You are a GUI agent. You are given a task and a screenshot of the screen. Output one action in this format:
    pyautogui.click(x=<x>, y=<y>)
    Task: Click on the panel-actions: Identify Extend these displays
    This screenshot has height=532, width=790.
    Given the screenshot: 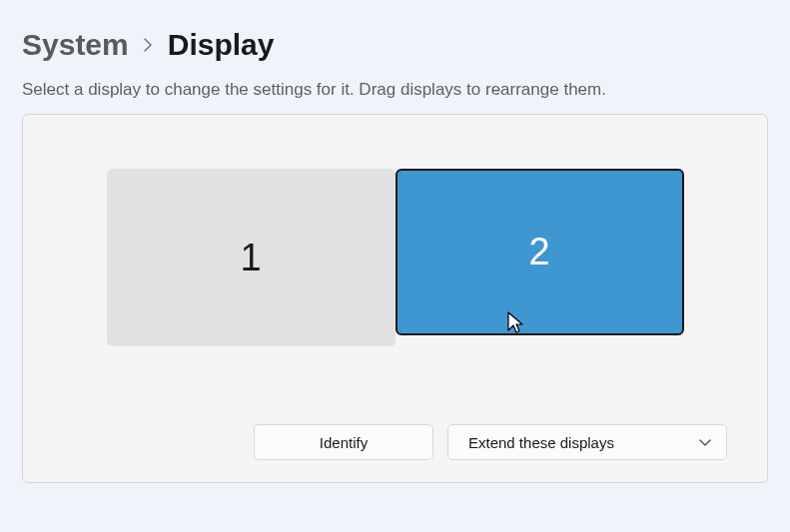 What is the action you would take?
    pyautogui.click(x=395, y=442)
    